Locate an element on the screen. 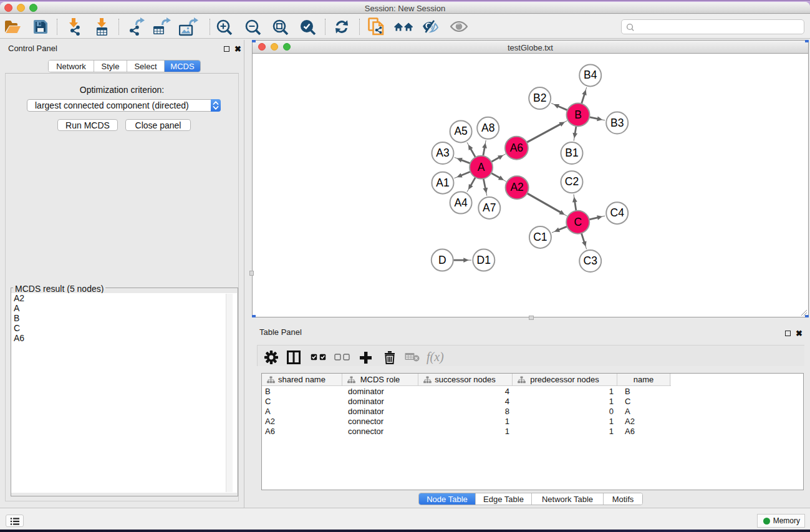  svg-text: A6 is located at coordinates (516, 148).